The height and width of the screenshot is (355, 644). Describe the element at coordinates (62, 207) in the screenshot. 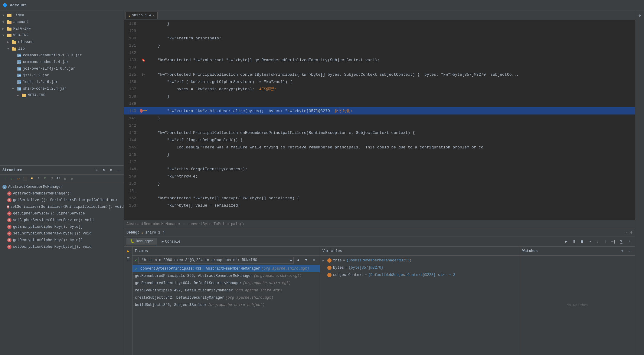

I see `struct-method-item: msetSerializer(Serializer<PrincipalColle…` at that location.